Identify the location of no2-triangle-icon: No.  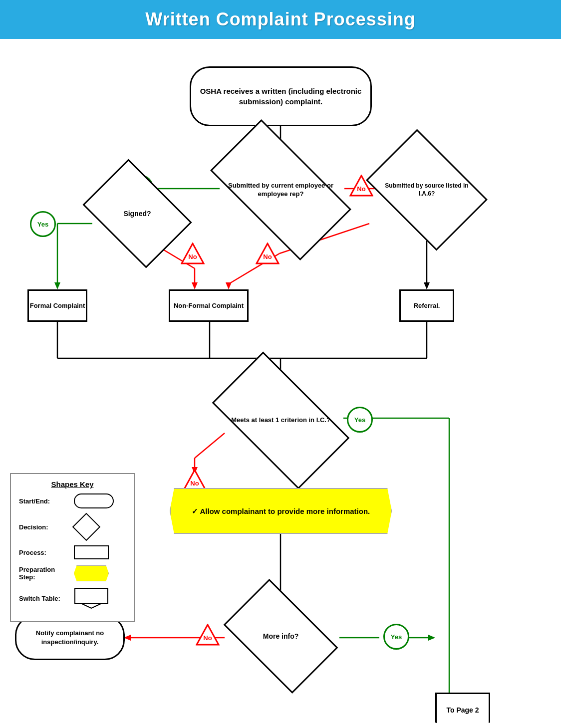
(193, 254).